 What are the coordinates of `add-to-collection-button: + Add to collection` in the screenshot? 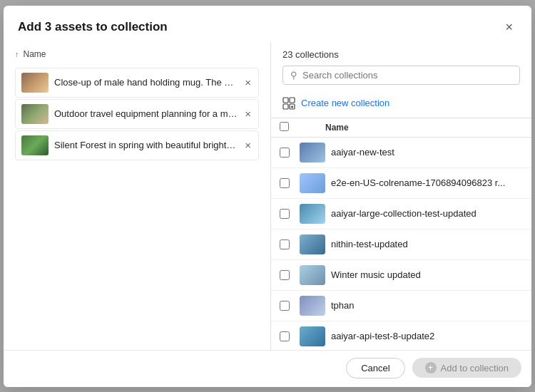 It's located at (467, 368).